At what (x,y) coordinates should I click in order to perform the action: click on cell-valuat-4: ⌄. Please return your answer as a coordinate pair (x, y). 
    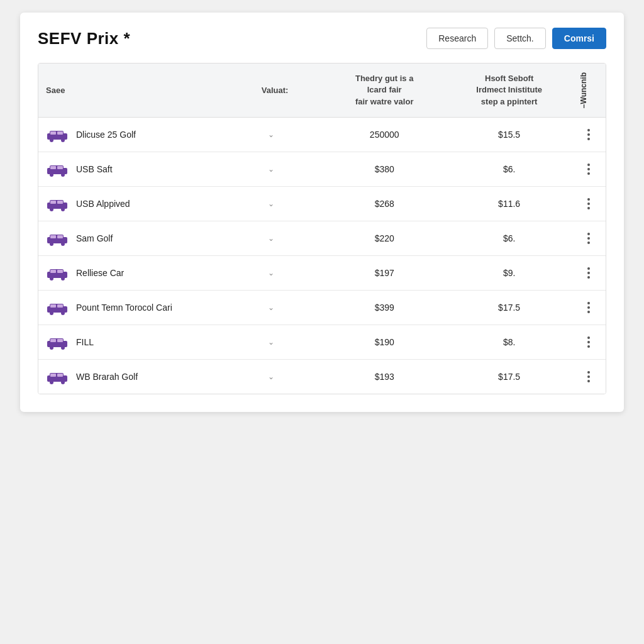
    Looking at the image, I should click on (288, 273).